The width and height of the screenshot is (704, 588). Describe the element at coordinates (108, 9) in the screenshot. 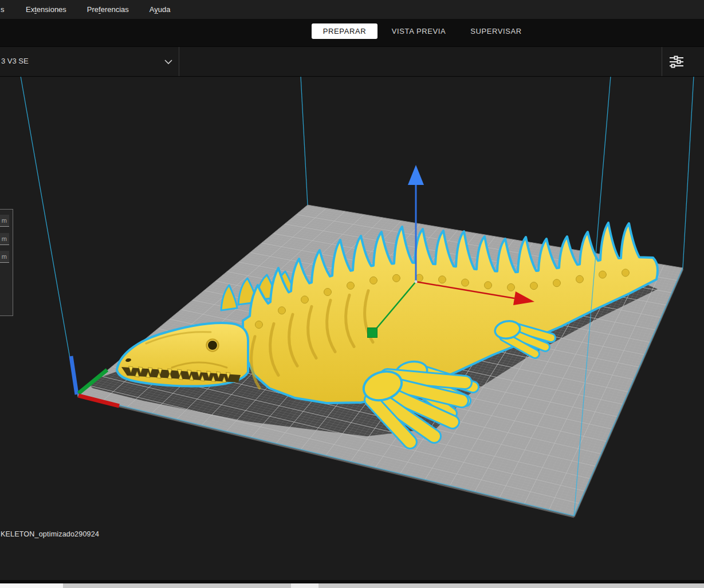

I see `menu-item-preferencias: Preferencias` at that location.